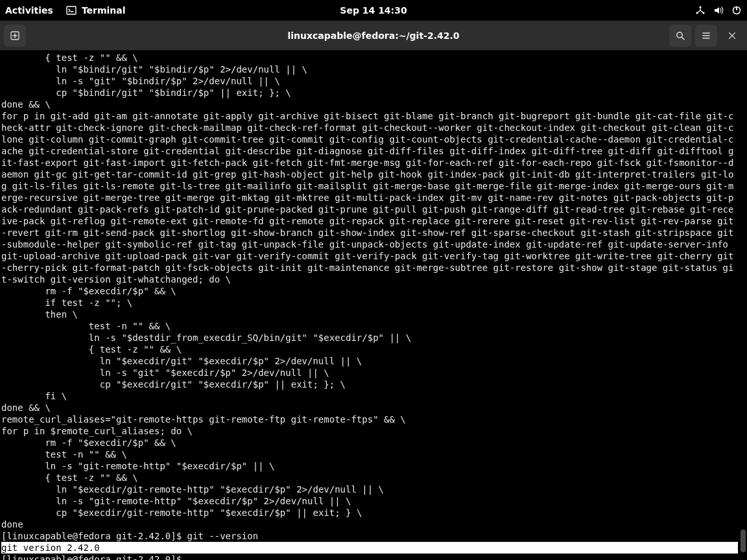 This screenshot has width=747, height=560. What do you see at coordinates (743, 541) in the screenshot?
I see `scrollbar-thumb` at bounding box center [743, 541].